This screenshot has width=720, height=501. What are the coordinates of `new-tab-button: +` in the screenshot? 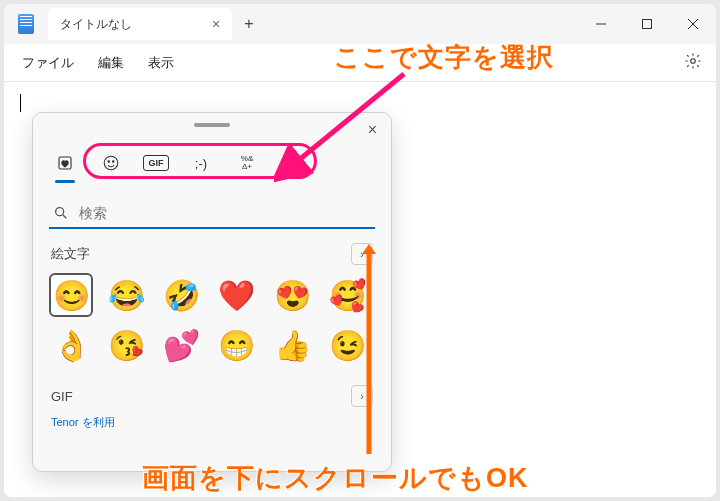 It's located at (248, 24).